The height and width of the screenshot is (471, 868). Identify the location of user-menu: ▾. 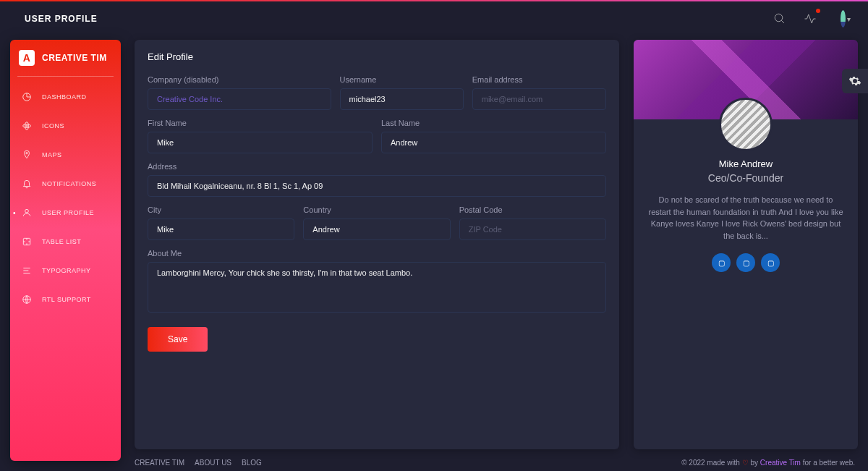
(841, 19).